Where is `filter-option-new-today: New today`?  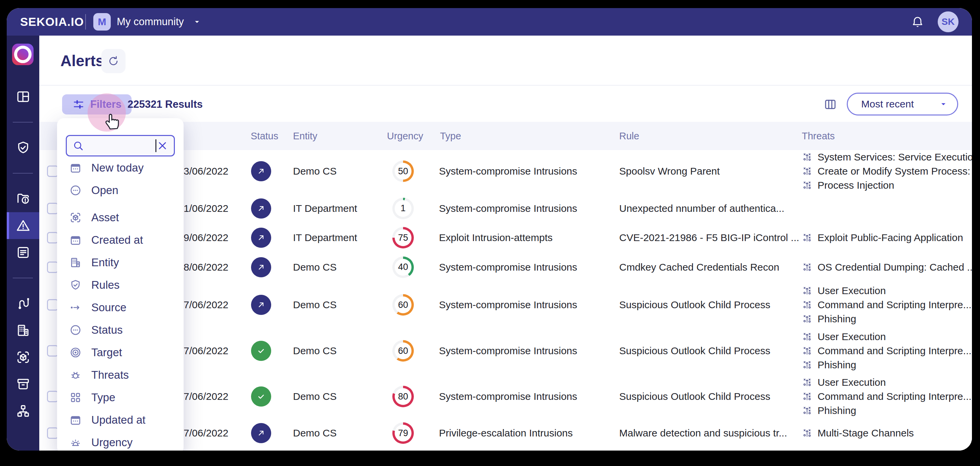 filter-option-new-today: New today is located at coordinates (120, 168).